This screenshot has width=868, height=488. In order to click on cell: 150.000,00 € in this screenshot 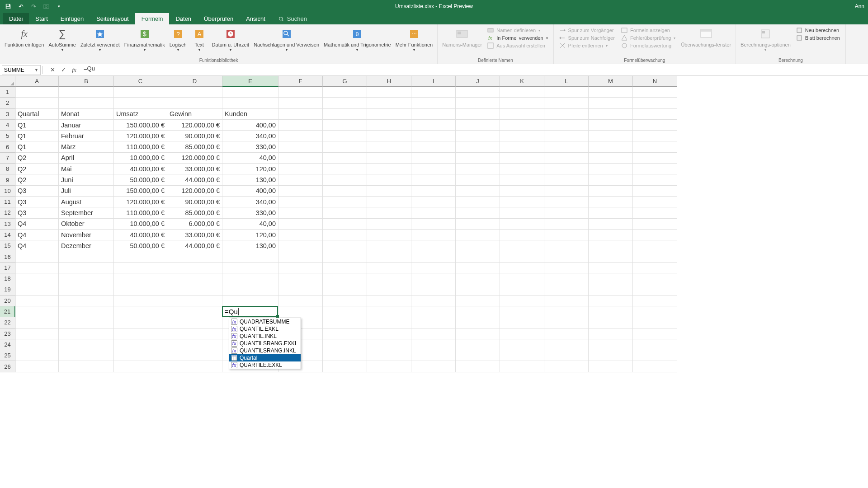, I will do `click(141, 125)`.